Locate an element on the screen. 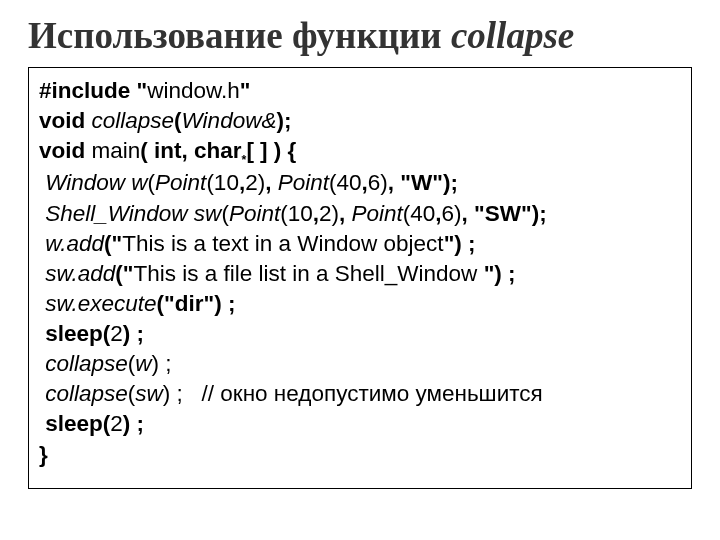 The height and width of the screenshot is (540, 720). code-line: Shell_Window sw(Point(10,2), Point(40,6)… is located at coordinates (360, 214).